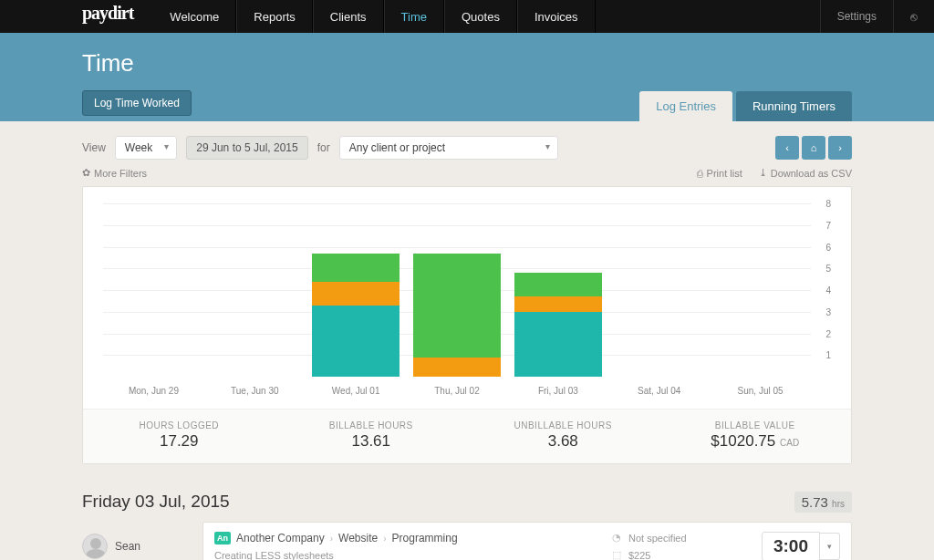  I want to click on entry-duration: 3:00, so click(791, 545).